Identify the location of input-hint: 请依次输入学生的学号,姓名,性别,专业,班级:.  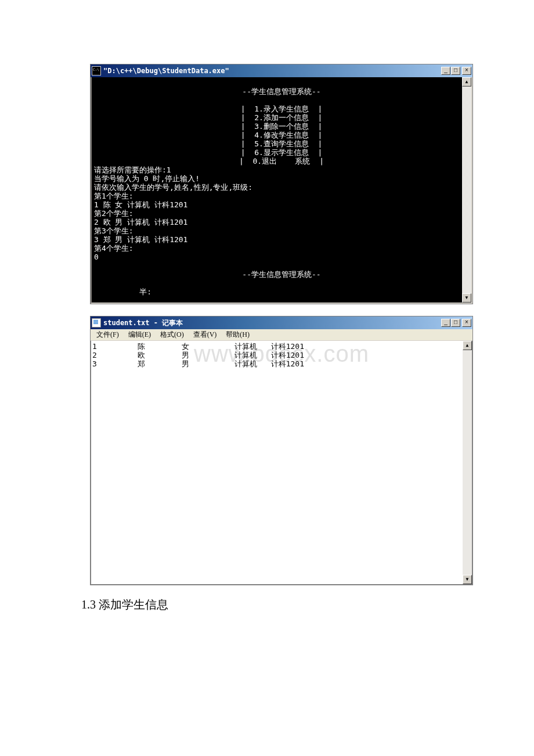
(282, 187).